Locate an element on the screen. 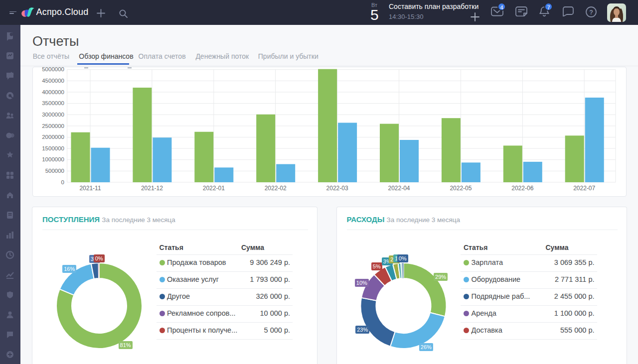 The width and height of the screenshot is (638, 364). svg-text: 2021-11 is located at coordinates (90, 188).